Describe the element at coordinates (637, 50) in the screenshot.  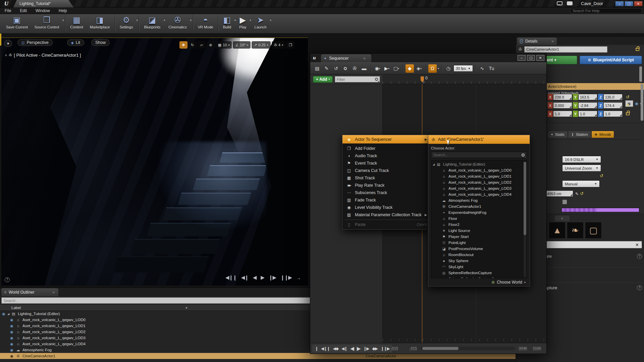
I see `lock-icon` at that location.